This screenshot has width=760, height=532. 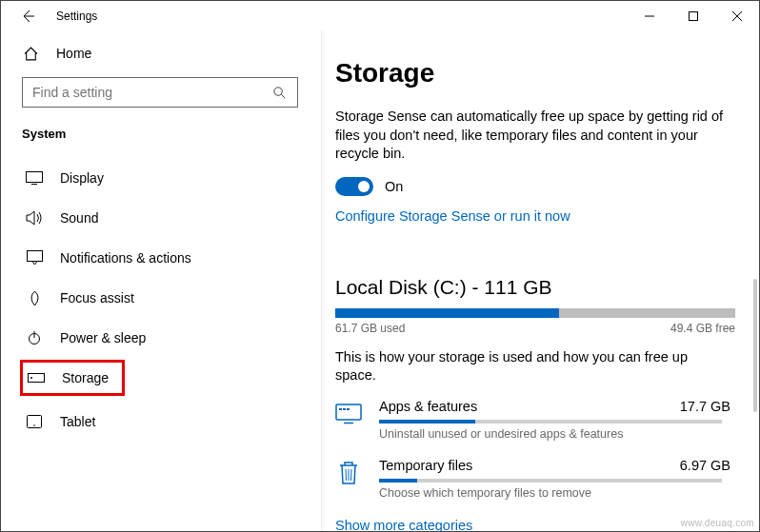 What do you see at coordinates (650, 16) in the screenshot?
I see `minimize-button` at bounding box center [650, 16].